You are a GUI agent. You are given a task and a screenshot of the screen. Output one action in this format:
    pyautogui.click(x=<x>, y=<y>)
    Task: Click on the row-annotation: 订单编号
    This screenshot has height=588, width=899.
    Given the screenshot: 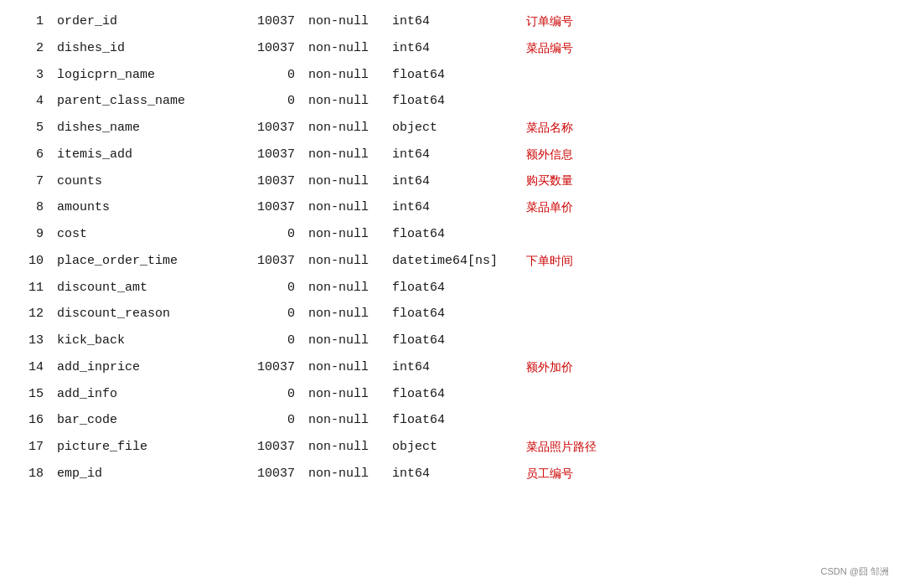 What is the action you would take?
    pyautogui.click(x=700, y=22)
    